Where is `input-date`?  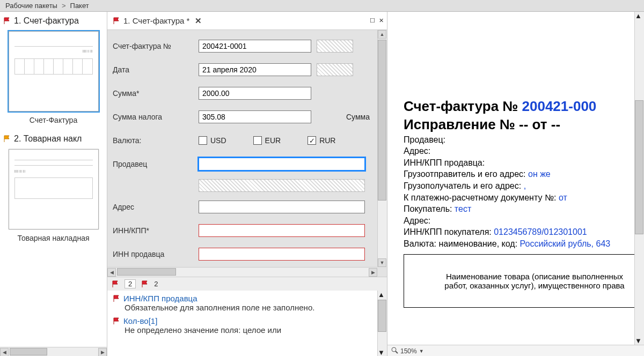
input-date is located at coordinates (255, 70).